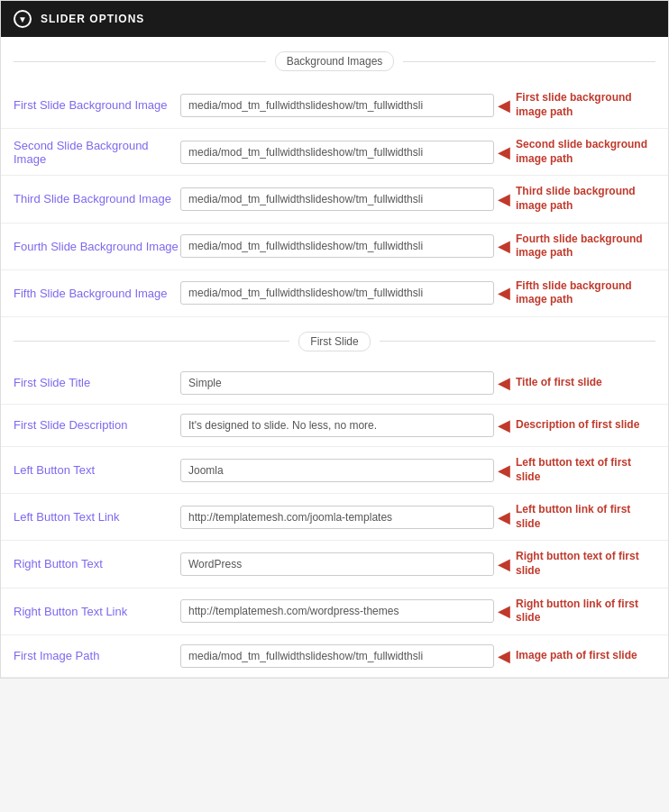 Image resolution: width=669 pixels, height=812 pixels. What do you see at coordinates (418, 294) in the screenshot?
I see `input-container-fifth-bg: ◀ Fifth slide background image path` at bounding box center [418, 294].